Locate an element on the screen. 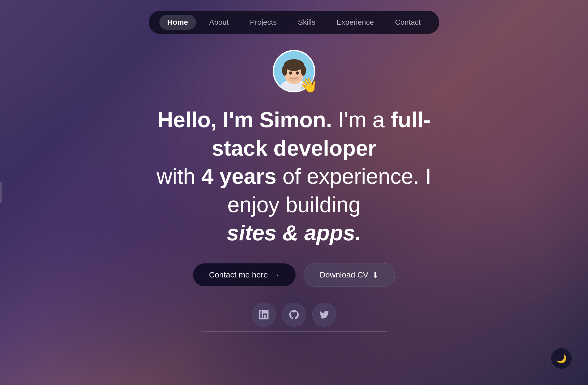 The image size is (588, 385). wave-emoji-icon: 👋 is located at coordinates (309, 85).